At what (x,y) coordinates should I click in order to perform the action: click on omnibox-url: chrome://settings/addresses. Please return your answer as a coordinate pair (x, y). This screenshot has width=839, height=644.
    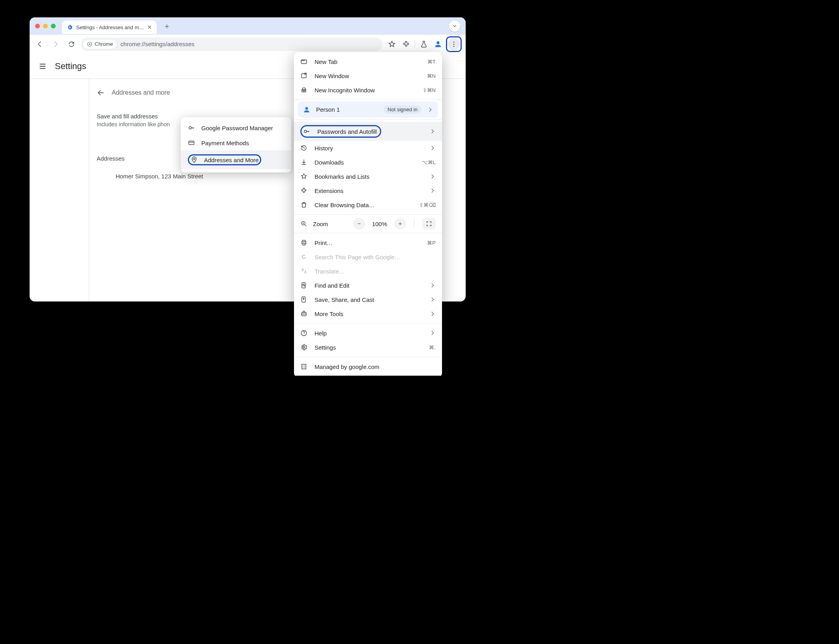
    Looking at the image, I should click on (157, 44).